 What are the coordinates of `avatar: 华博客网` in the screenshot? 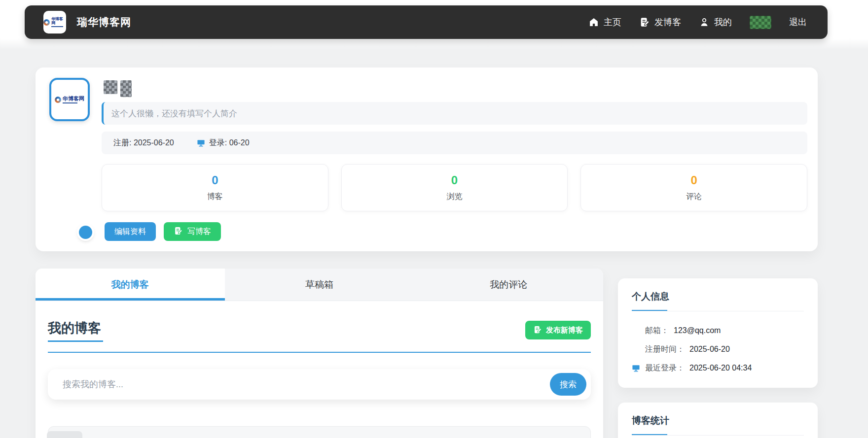 It's located at (70, 100).